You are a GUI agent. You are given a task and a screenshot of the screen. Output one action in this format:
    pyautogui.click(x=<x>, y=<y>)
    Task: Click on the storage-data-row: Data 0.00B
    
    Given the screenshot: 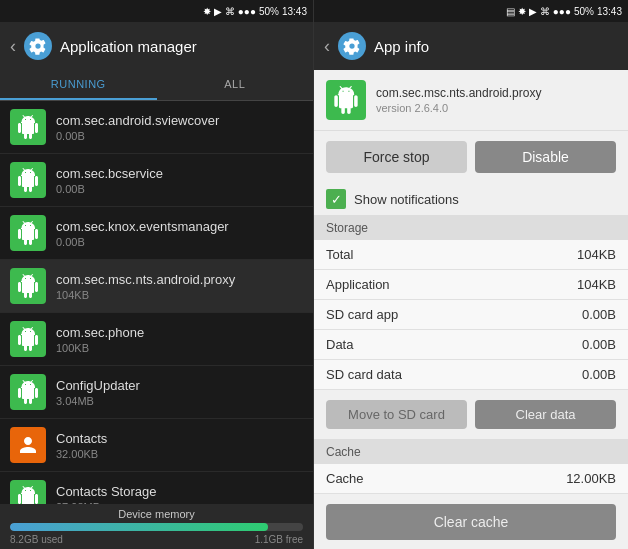 What is the action you would take?
    pyautogui.click(x=471, y=345)
    